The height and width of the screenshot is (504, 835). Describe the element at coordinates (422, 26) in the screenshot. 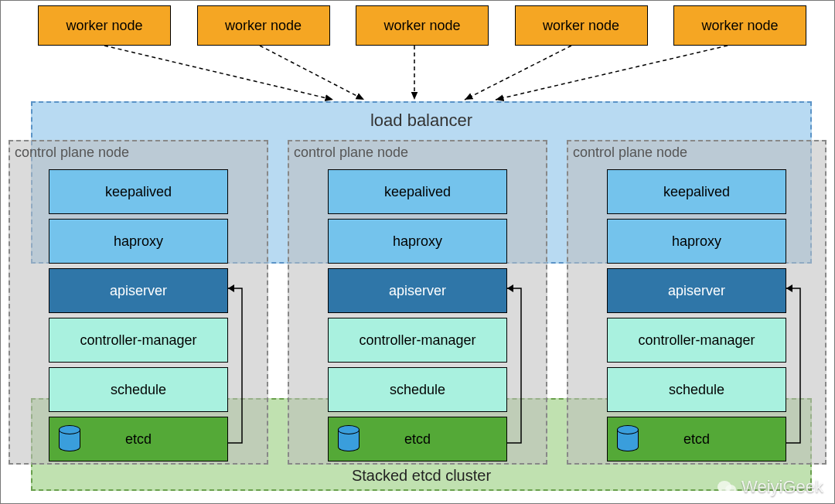

I see `worker-row: worker node worker node worker node work…` at that location.